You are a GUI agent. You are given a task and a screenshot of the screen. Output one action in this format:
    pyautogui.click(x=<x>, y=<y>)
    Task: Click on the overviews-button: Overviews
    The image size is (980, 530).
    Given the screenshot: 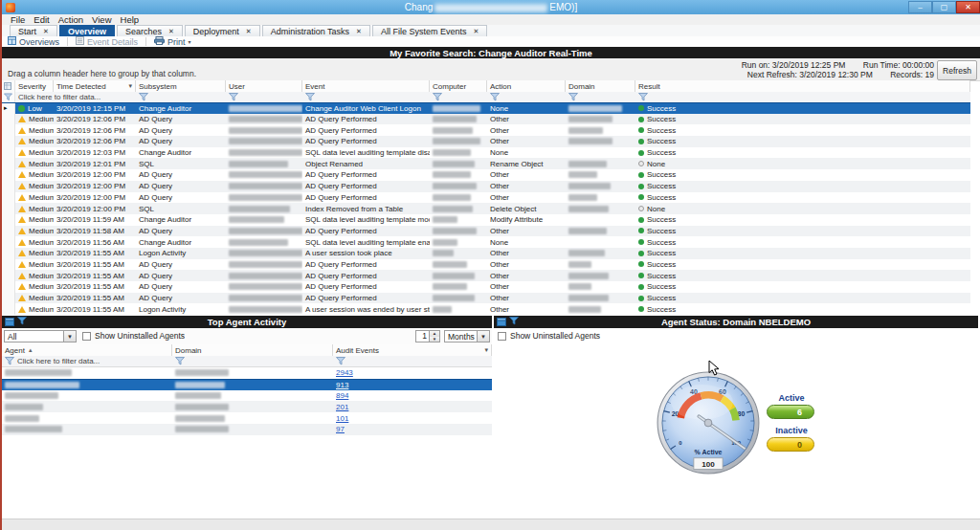 What is the action you would take?
    pyautogui.click(x=33, y=42)
    